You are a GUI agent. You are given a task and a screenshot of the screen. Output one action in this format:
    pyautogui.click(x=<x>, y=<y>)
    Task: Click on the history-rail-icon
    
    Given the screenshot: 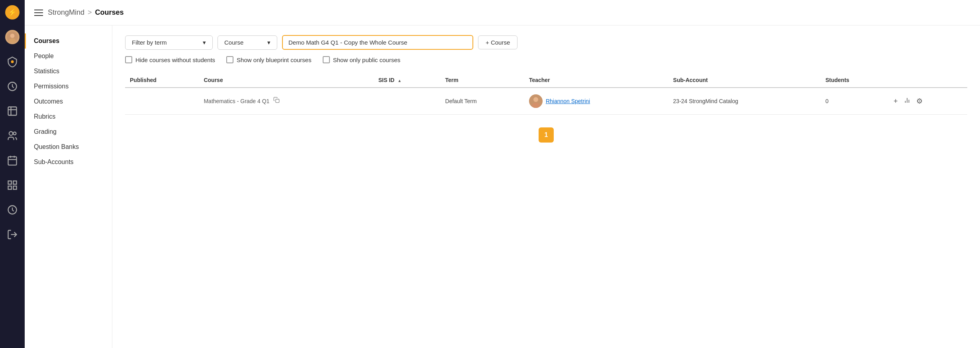 What is the action you would take?
    pyautogui.click(x=12, y=210)
    